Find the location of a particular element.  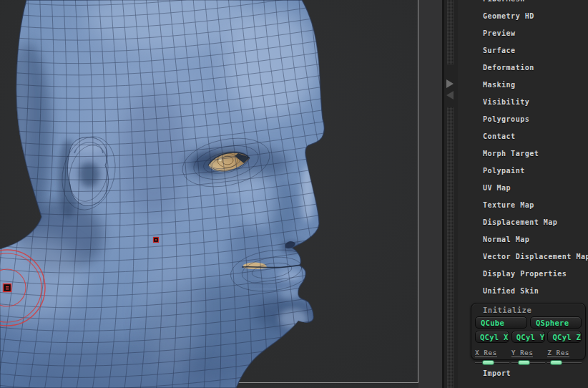

sidebar-item-texture-map: Texture Map is located at coordinates (523, 205).